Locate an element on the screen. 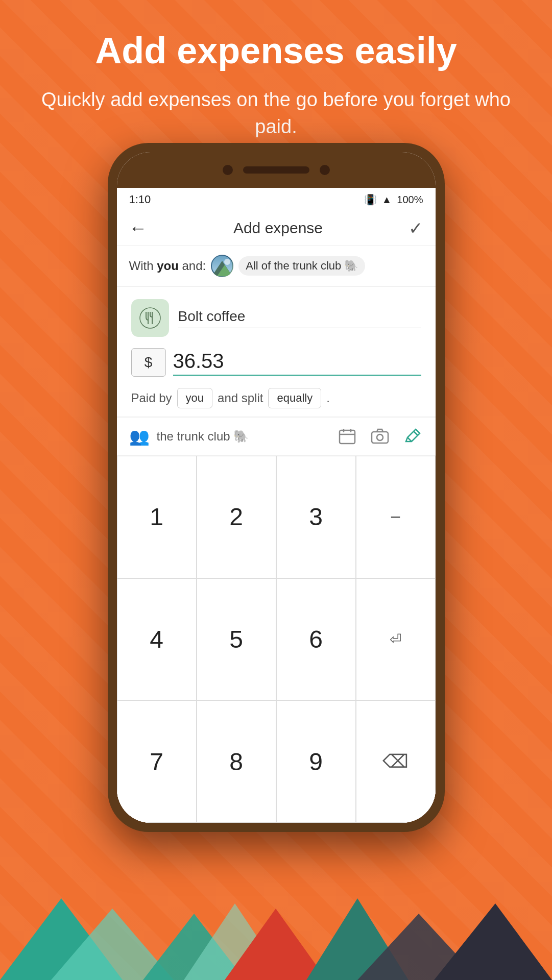 This screenshot has height=980, width=552. calendar-button is located at coordinates (347, 436).